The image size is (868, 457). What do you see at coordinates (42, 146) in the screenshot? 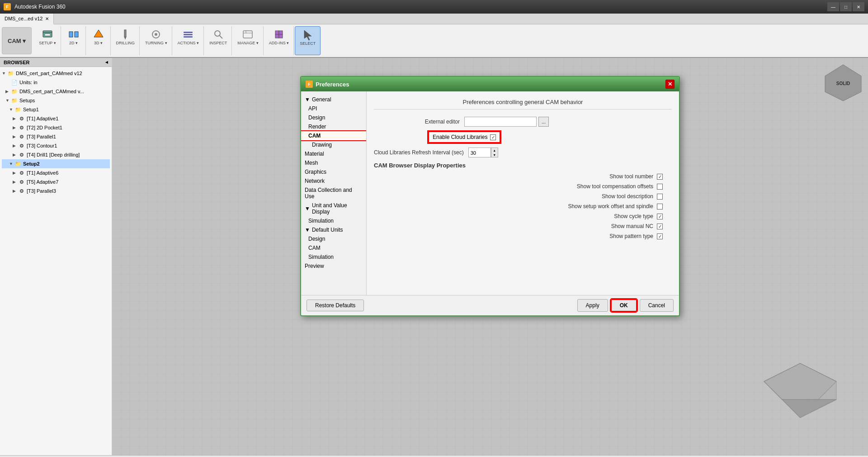
I see `tree-label-contour1: [T3] Contour1` at bounding box center [42, 146].